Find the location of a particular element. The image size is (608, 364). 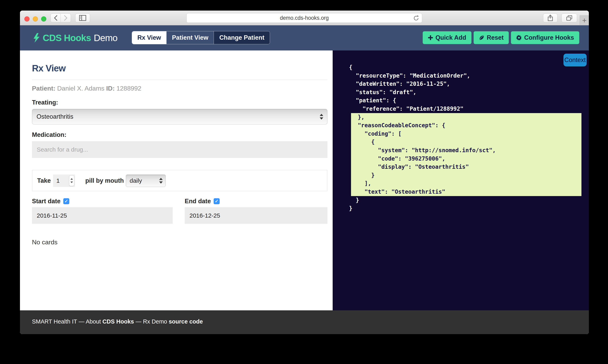

forward-chevron-icon is located at coordinates (66, 18).